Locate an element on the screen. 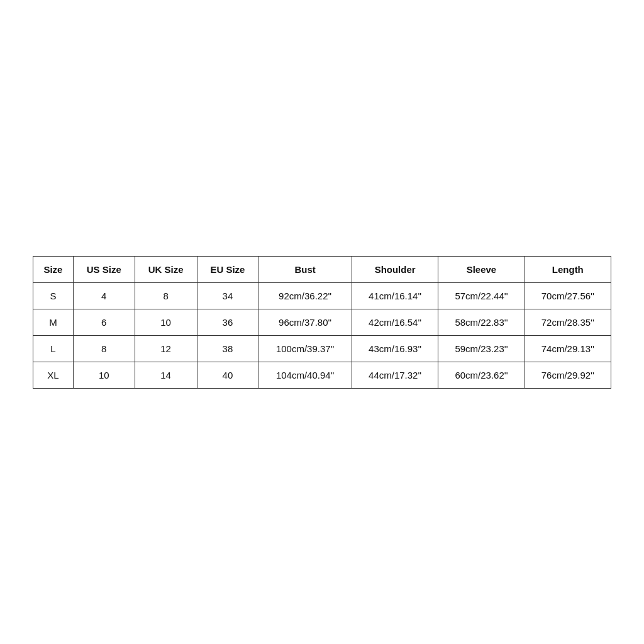  table-cell-3-1: 10 is located at coordinates (104, 375).